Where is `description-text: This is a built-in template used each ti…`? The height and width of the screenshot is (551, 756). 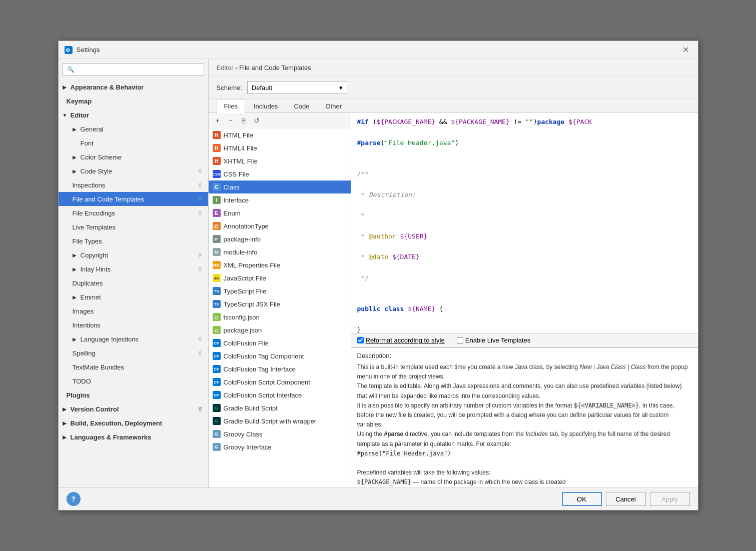
description-text: This is a built-in template used each ti… is located at coordinates (524, 425).